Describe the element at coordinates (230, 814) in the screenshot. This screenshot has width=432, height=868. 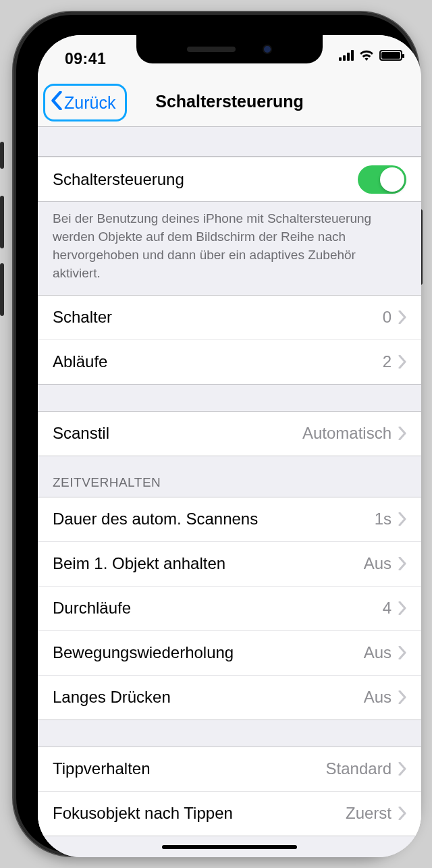
I see `row-fokusobjekt-nach-tippen: Fokusobjekt nach Tippen Zuerst` at that location.